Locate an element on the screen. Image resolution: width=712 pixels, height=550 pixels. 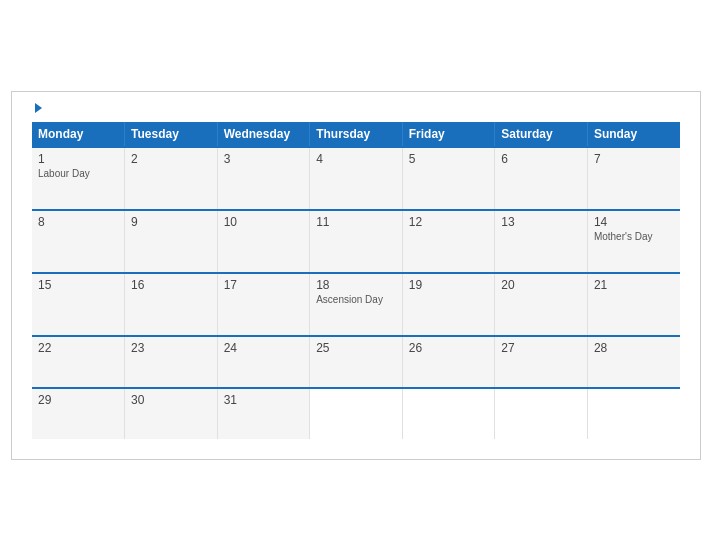
week-row-2: 891011121314Mother's Day is located at coordinates (356, 242).